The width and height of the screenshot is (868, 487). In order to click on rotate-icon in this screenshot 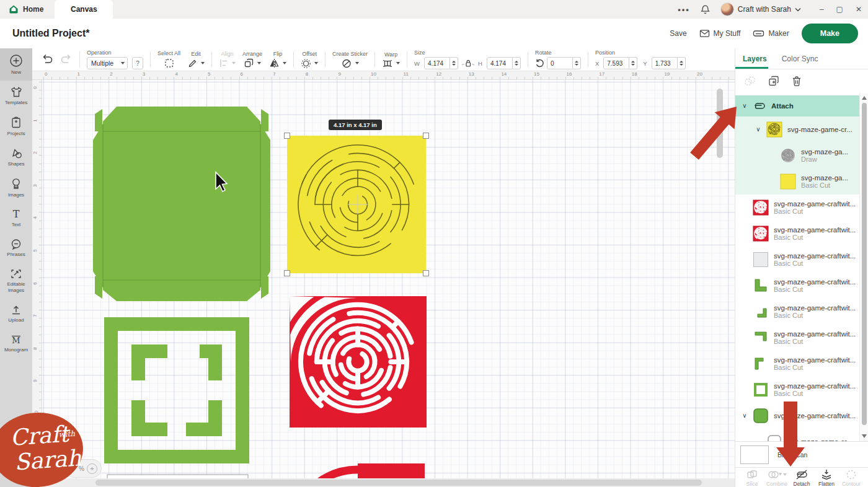, I will do `click(540, 63)`.